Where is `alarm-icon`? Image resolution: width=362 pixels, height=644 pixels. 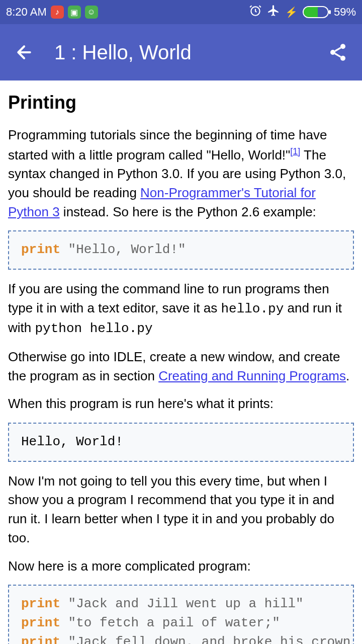 alarm-icon is located at coordinates (255, 12).